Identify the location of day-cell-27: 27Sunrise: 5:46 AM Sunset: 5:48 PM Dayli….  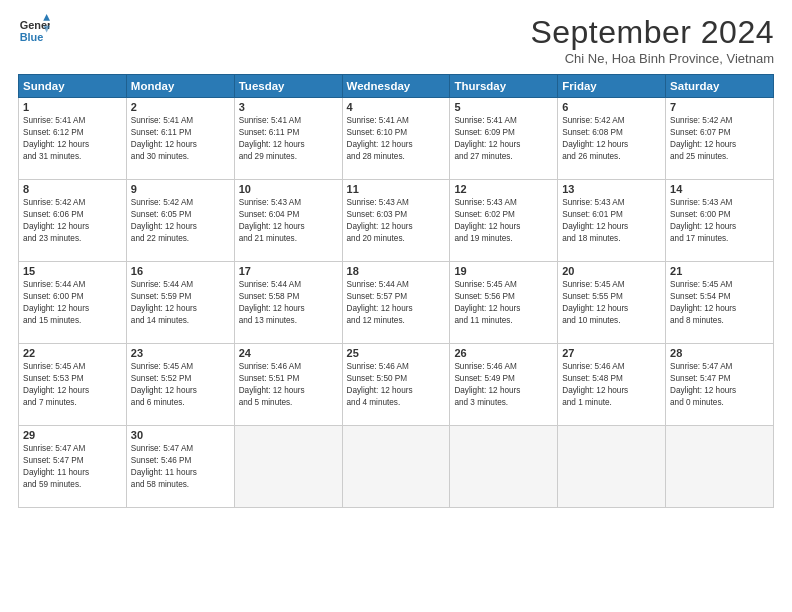
(612, 385).